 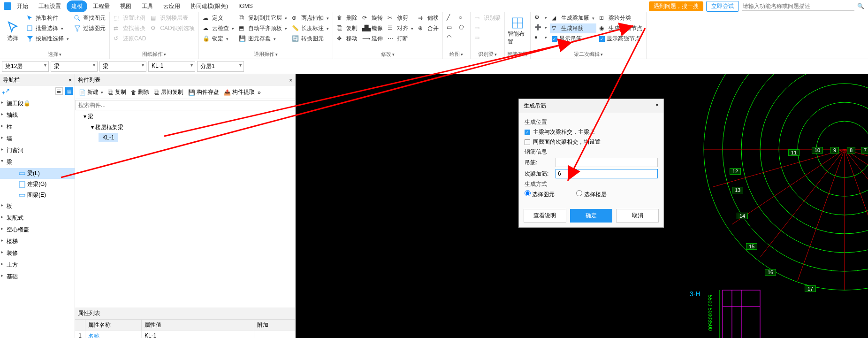 I want to click on length-dim-button: 📏长度标注, so click(x=311, y=28).